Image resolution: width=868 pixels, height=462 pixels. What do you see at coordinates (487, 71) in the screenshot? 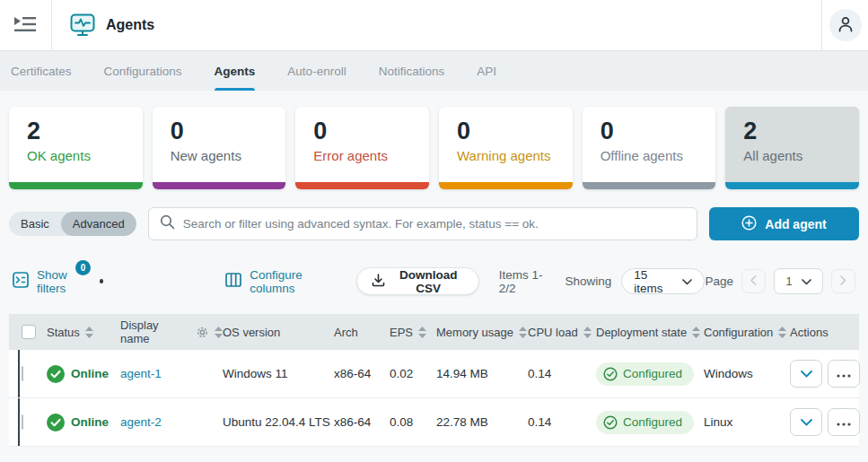
I see `tab-api: API` at bounding box center [487, 71].